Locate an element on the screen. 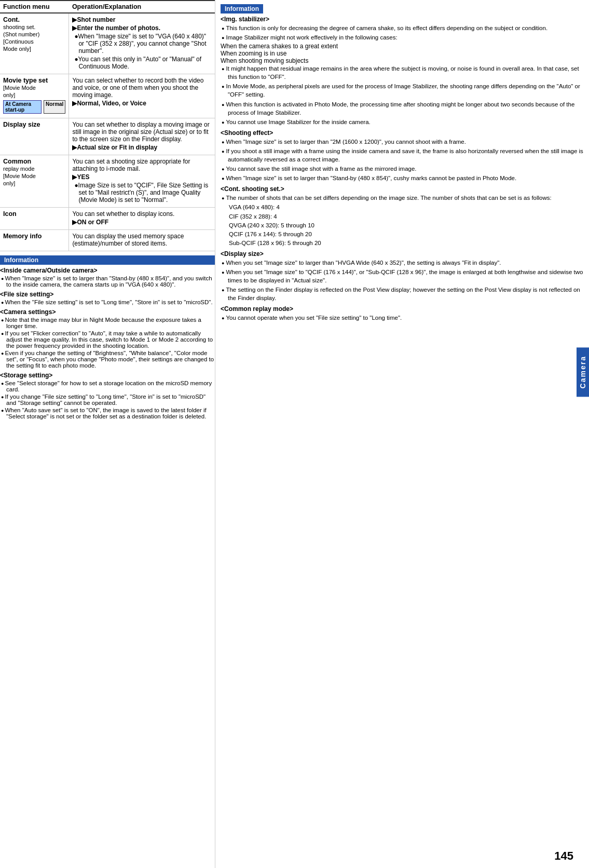 Image resolution: width=589 pixels, height=868 pixels. func-label: (Shot number) is located at coordinates (21, 34).